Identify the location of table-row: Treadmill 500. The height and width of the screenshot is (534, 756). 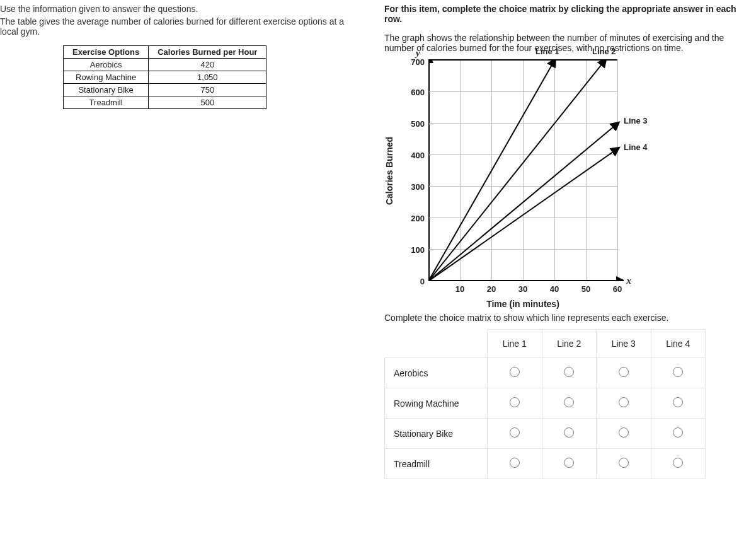
(165, 103).